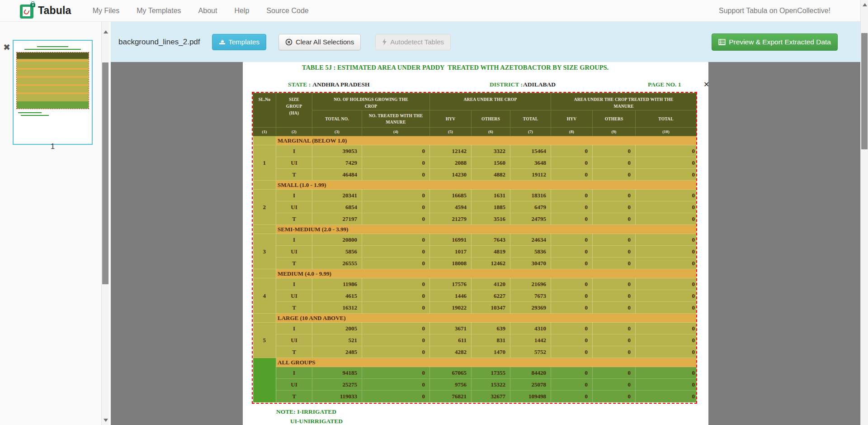  I want to click on district-label: DISTRICT :, so click(506, 84).